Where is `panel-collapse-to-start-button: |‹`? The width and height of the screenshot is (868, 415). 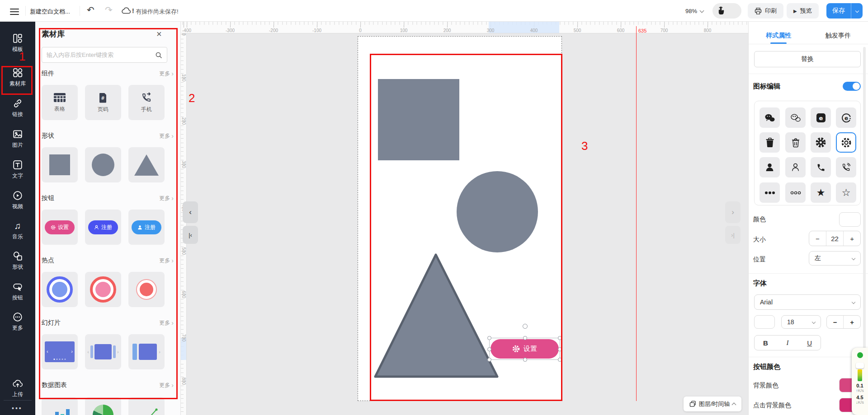
panel-collapse-to-start-button: |‹ is located at coordinates (190, 235).